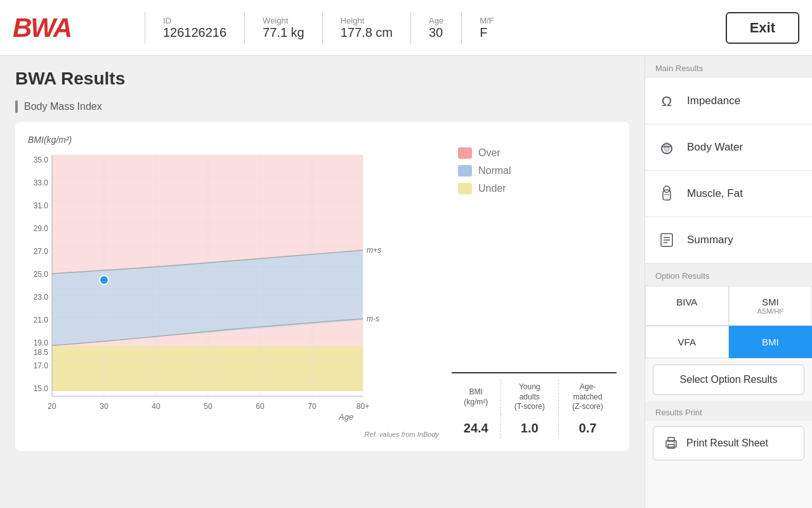 This screenshot has width=812, height=508. Describe the element at coordinates (284, 33) in the screenshot. I see `weight-value: 77.1 kg` at that location.